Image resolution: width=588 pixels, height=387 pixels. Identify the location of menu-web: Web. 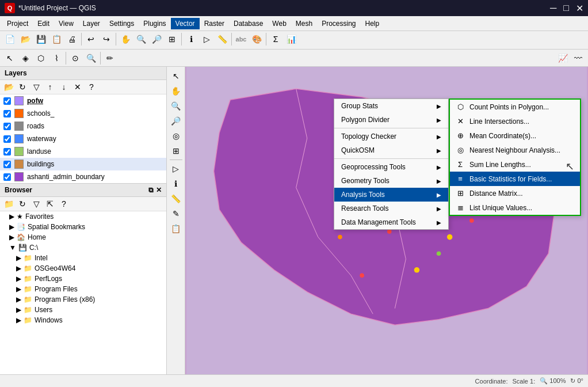
(279, 24).